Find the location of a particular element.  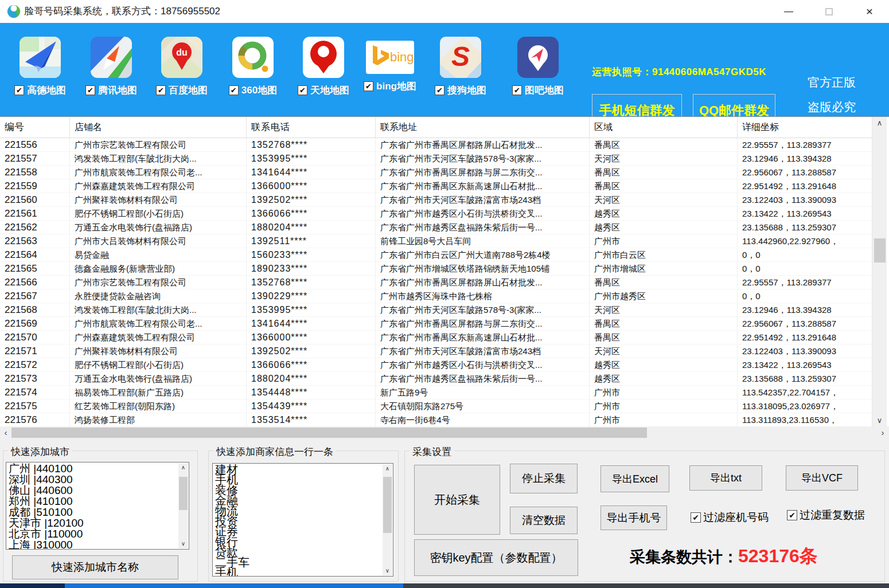

table-row: 221569广州市航宸装饰工程有限公司老...1341644****广东省广州市… is located at coordinates (436, 324).